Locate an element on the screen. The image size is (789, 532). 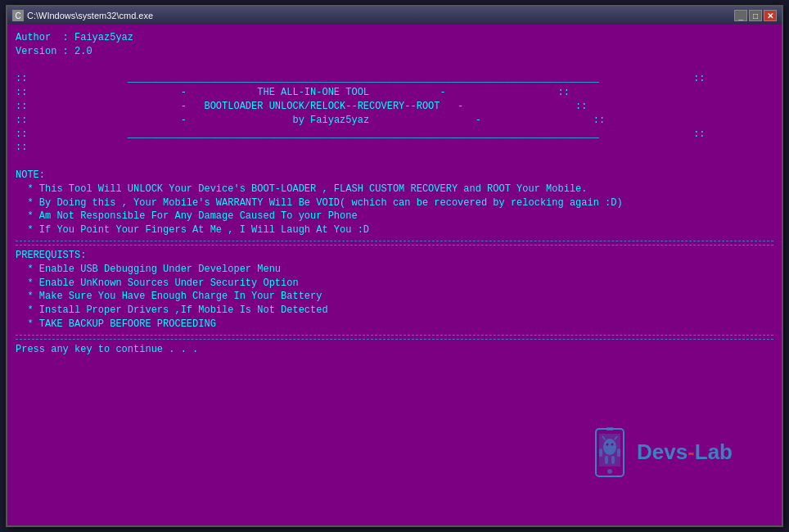
maximize-button: □ is located at coordinates (755, 16).